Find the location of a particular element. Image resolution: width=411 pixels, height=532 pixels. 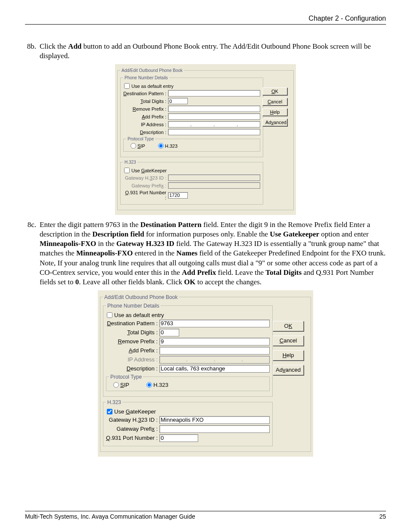

page-footer: Multi-Tech Systems, Inc. Avaya Communica… is located at coordinates (206, 515).